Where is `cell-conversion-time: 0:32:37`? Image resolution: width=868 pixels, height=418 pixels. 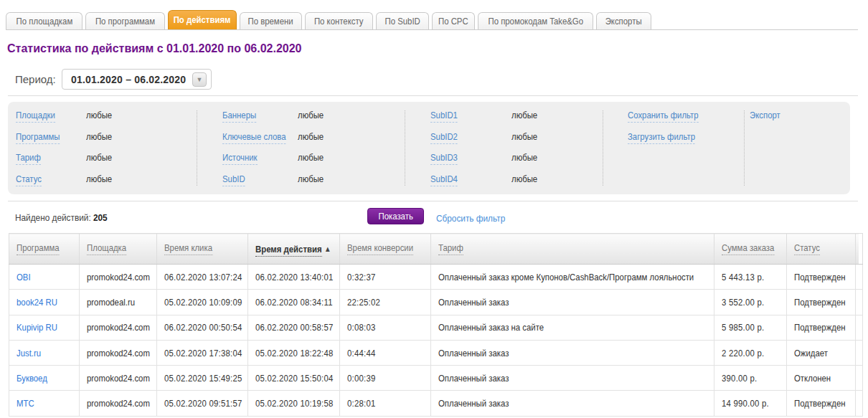 cell-conversion-time: 0:32:37 is located at coordinates (386, 277).